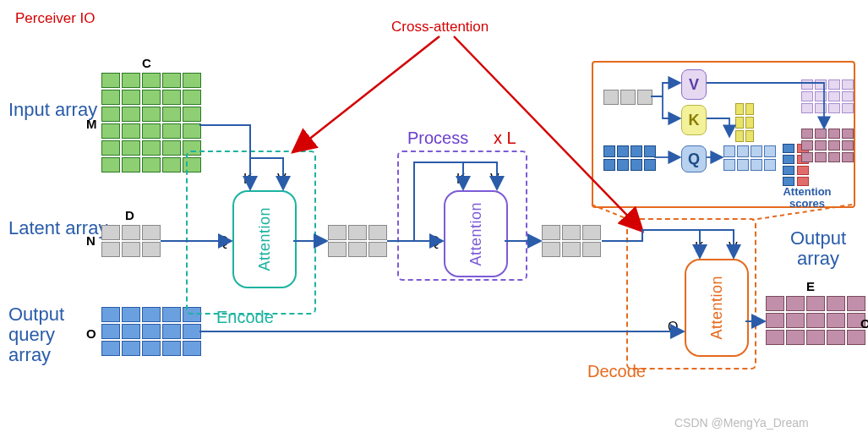 Image resolution: width=868 pixels, height=438 pixels. I want to click on watermark: CSDN @MengYa_Dream, so click(742, 423).